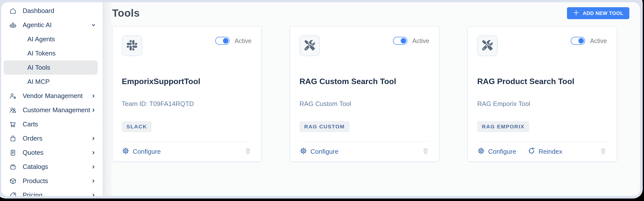  I want to click on package-icon, so click(13, 181).